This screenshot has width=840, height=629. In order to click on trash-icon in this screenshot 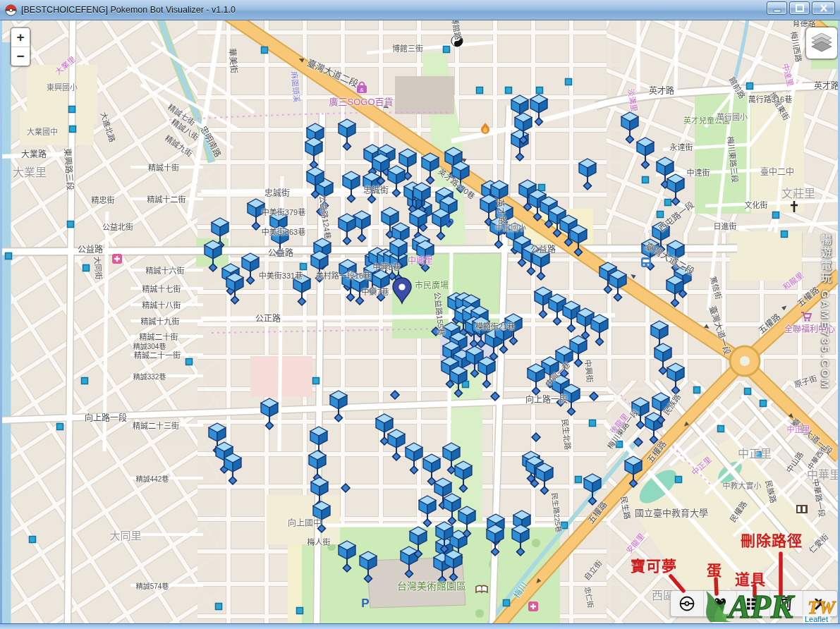, I will do `click(786, 604)`.